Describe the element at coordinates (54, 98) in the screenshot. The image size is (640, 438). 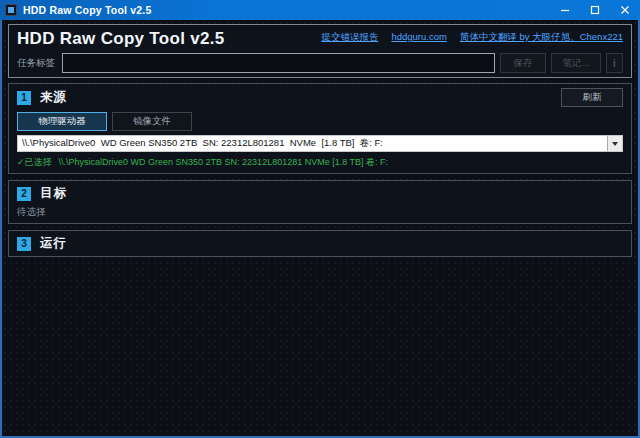
I see `source-title: 来源` at that location.